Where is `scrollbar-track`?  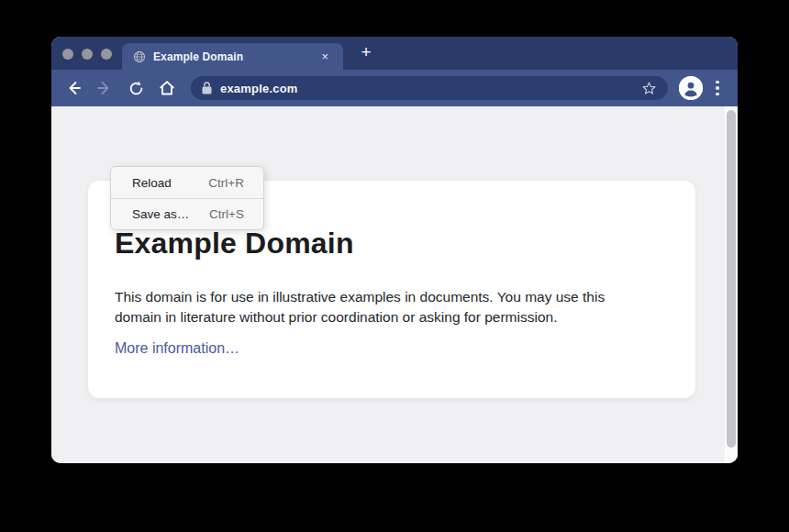
scrollbar-track is located at coordinates (731, 284).